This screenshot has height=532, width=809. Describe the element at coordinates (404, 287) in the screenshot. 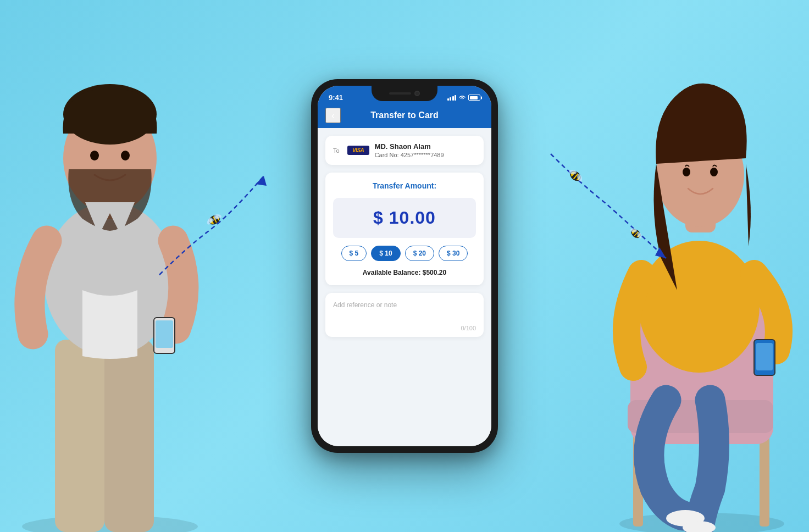

I see `app-content: To VISA MD. Shaon Alam Card No: 4257****…` at that location.